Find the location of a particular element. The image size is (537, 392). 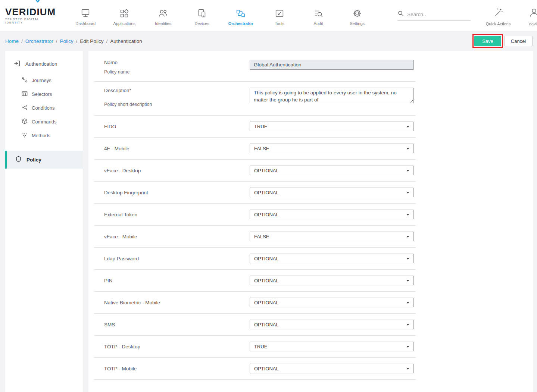

field-label: TOTP - Mobile is located at coordinates (177, 369).